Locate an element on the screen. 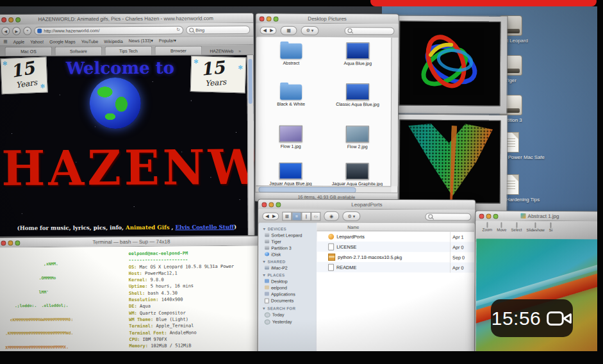  list-view-button: ≡ is located at coordinates (296, 216).